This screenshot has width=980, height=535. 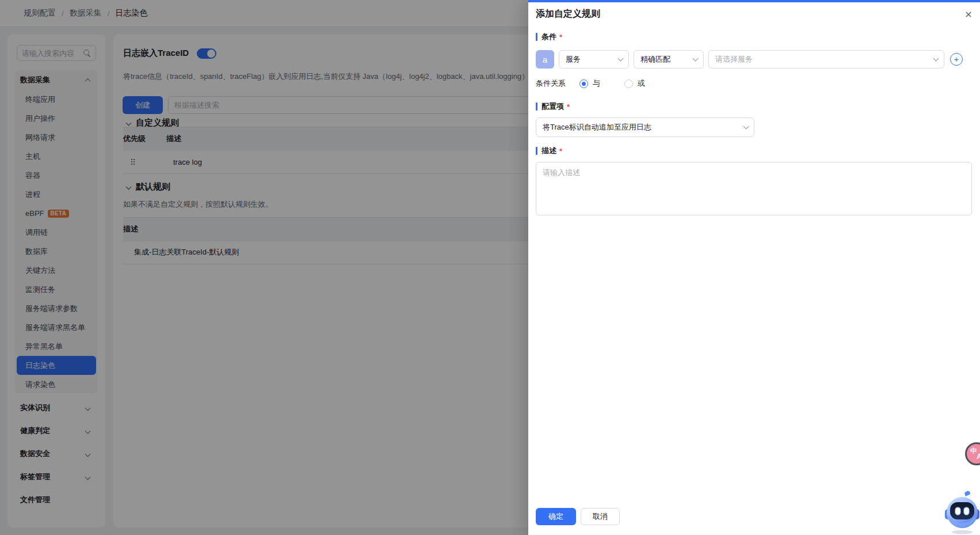 I want to click on cancel-button: 取消, so click(x=600, y=517).